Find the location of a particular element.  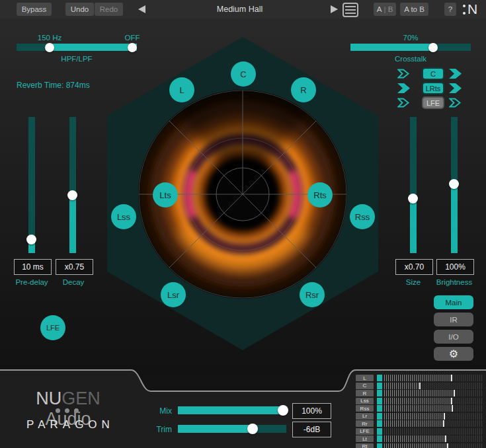

decay-handle is located at coordinates (73, 196).